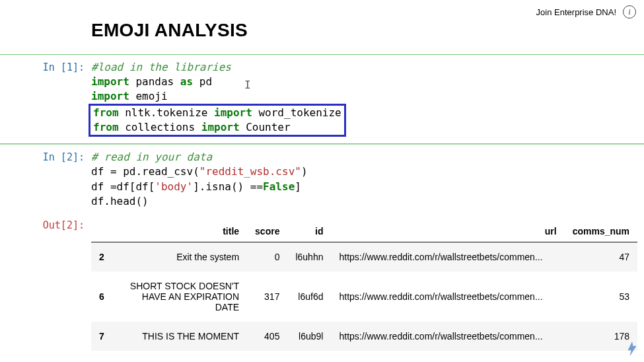 Image resolution: width=644 pixels, height=362 pixels. What do you see at coordinates (120, 201) in the screenshot?
I see `code-text: df.head()` at bounding box center [120, 201].